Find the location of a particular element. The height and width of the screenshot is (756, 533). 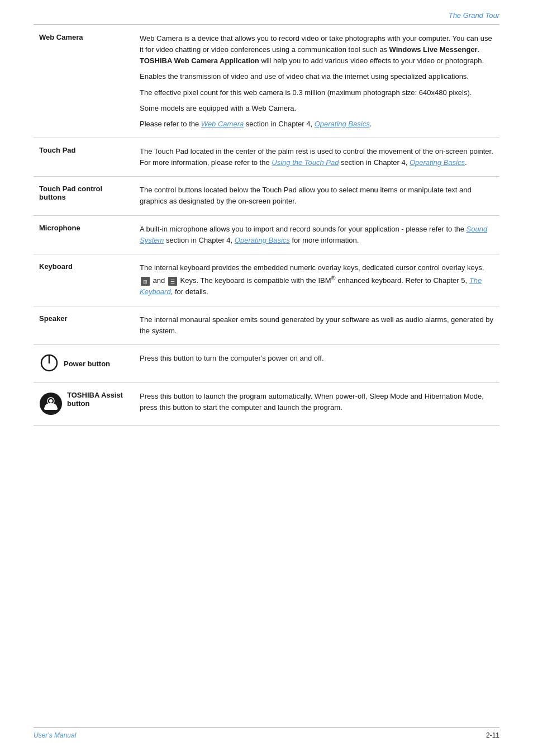

desc-cell: A built-in microphone allows you to impo… is located at coordinates (314, 235).